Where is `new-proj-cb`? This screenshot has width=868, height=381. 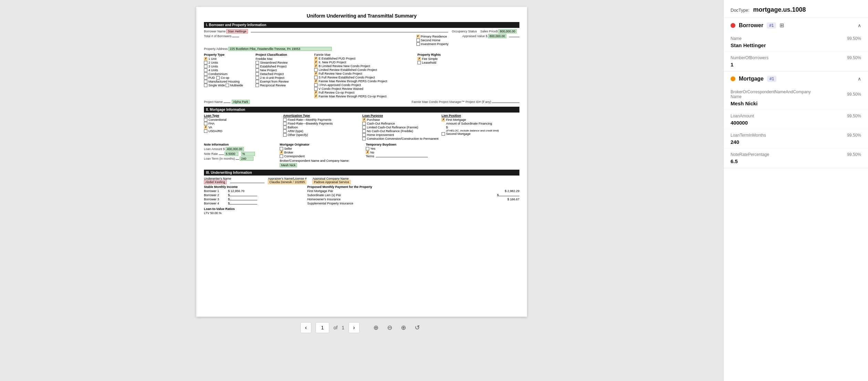
new-proj-cb is located at coordinates (257, 70).